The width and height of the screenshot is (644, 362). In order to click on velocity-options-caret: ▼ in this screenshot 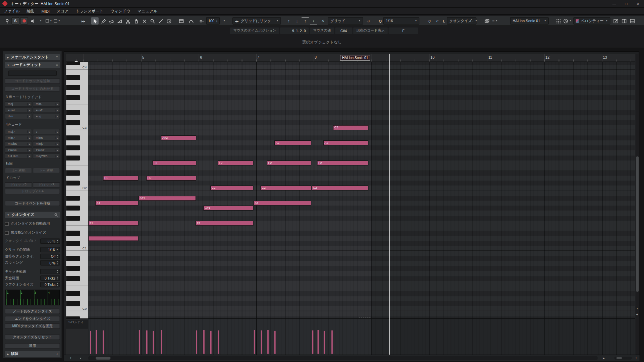, I will do `click(224, 21)`.